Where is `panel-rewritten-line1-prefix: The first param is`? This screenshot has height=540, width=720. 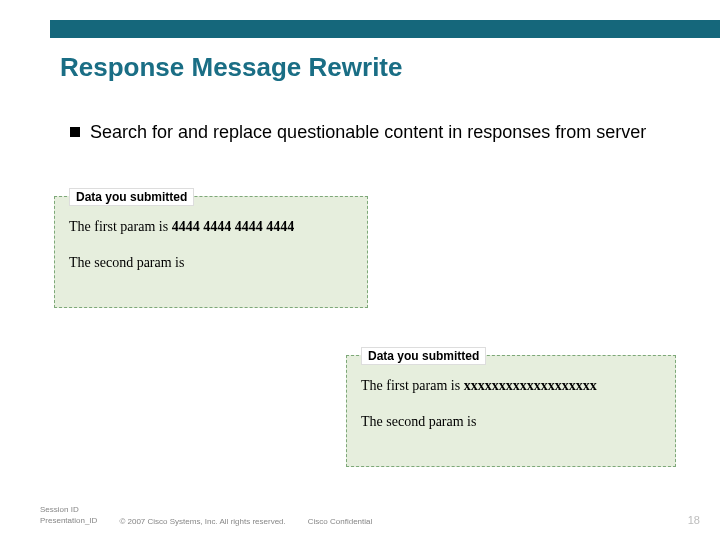 panel-rewritten-line1-prefix: The first param is is located at coordinates (412, 386).